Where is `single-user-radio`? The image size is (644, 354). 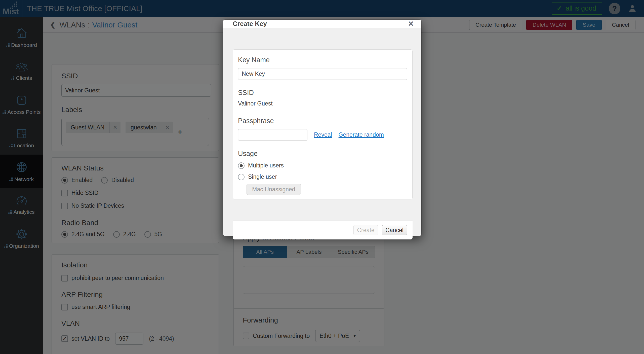
single-user-radio is located at coordinates (241, 177).